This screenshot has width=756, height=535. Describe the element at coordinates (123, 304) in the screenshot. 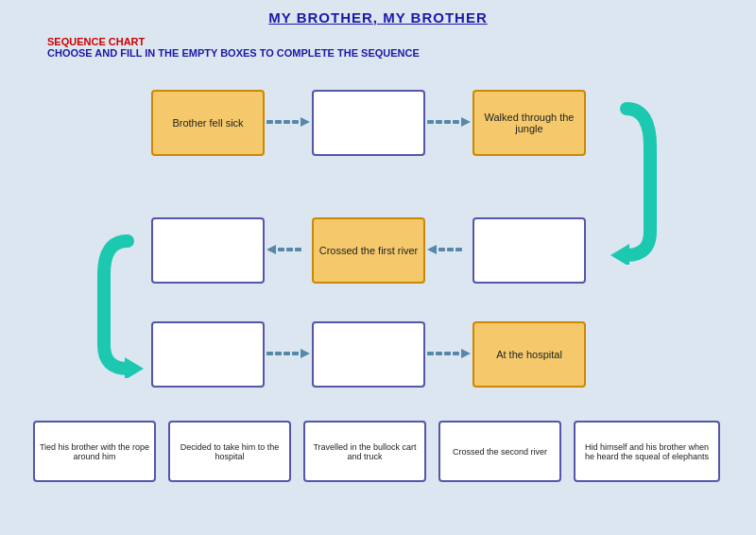

I see `arrow-curve-left` at that location.